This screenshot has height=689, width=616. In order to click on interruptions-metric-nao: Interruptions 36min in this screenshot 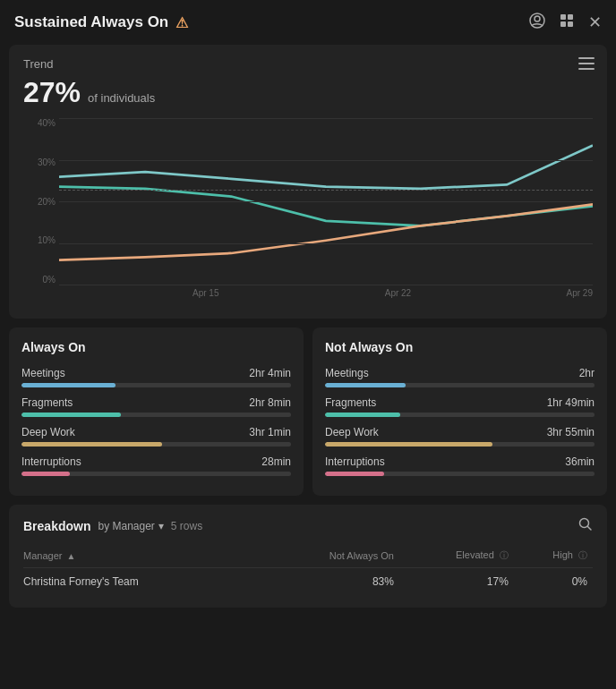, I will do `click(460, 465)`.